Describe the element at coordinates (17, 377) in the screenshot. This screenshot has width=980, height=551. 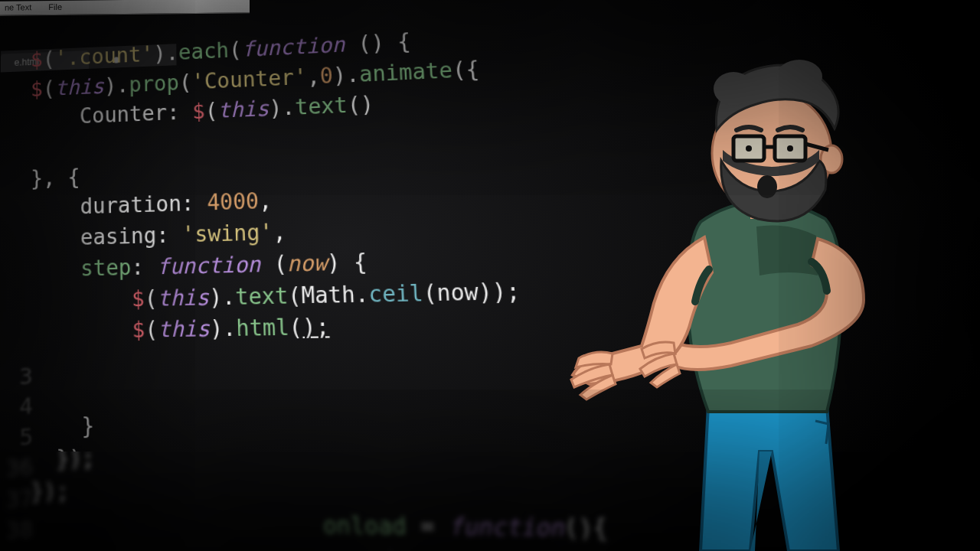
I see `gutter-line: 3` at that location.